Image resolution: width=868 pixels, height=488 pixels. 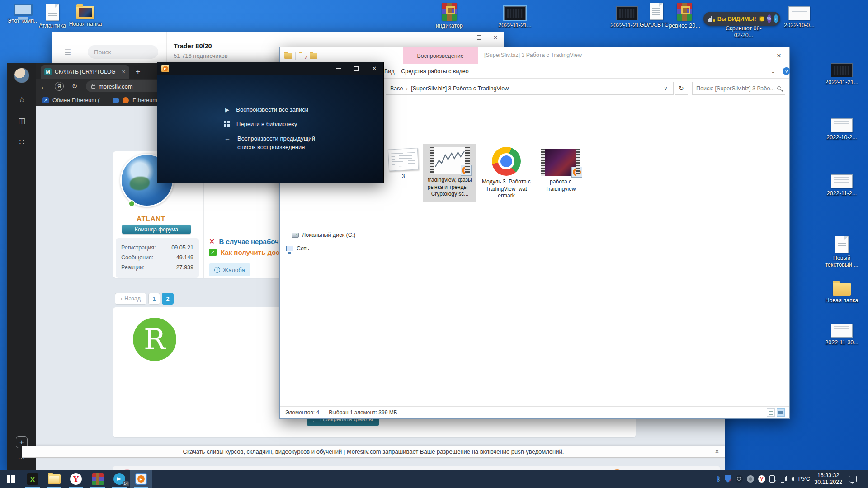 I want to click on security-shield-icon, so click(x=728, y=479).